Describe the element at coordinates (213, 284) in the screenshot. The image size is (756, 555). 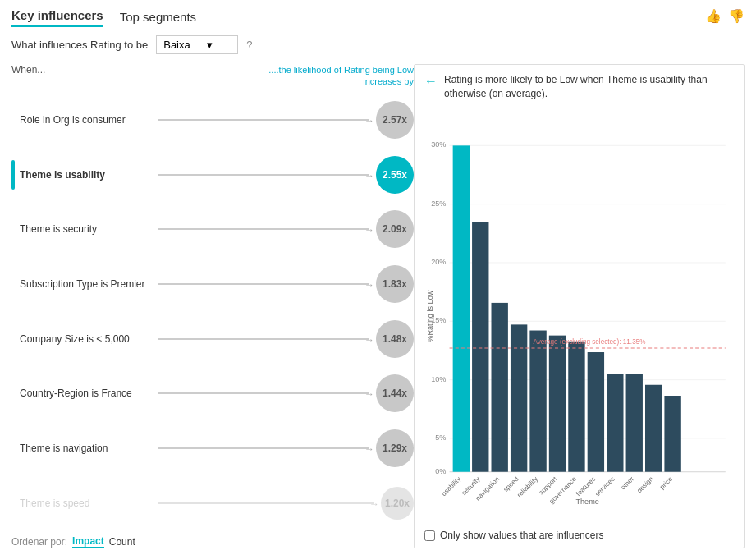
I see `table-row: Subscription Type is Premier → 1.83x` at that location.